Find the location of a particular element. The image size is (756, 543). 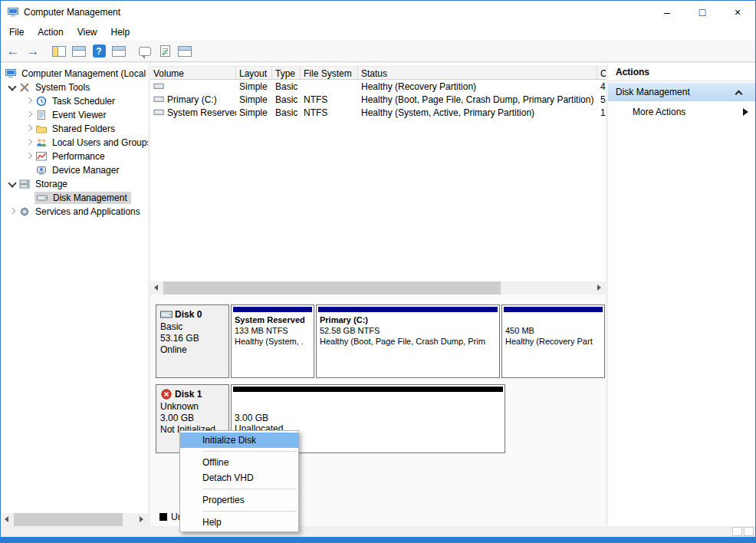

tree-item-services-and-applications: Services and Applications is located at coordinates (74, 212).